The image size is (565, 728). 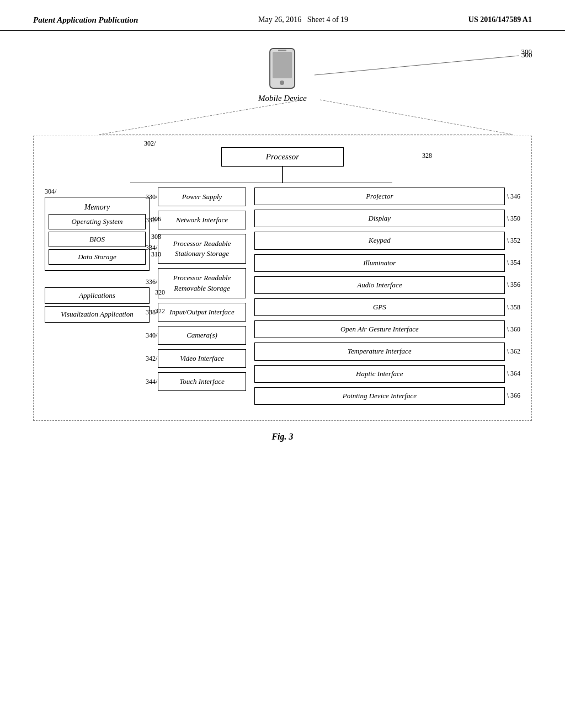 What do you see at coordinates (387, 307) in the screenshot?
I see `right-item-row-358: GPS\ 358` at bounding box center [387, 307].